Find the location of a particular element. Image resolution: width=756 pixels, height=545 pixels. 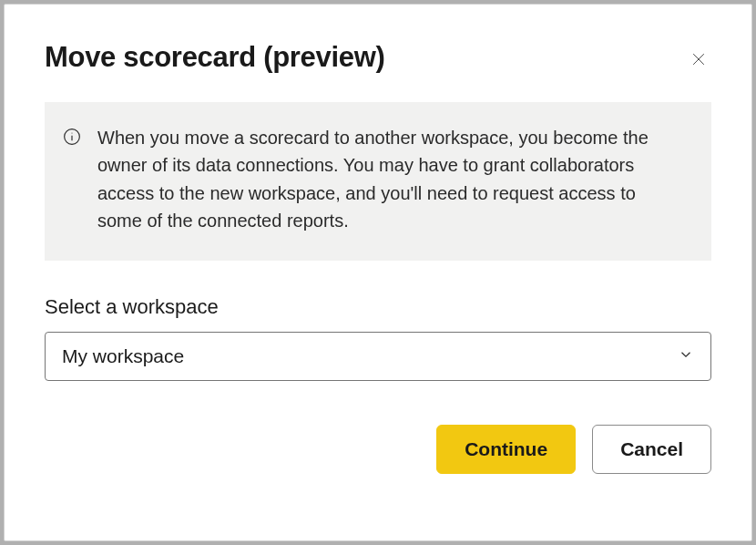

info-icon is located at coordinates (72, 139).